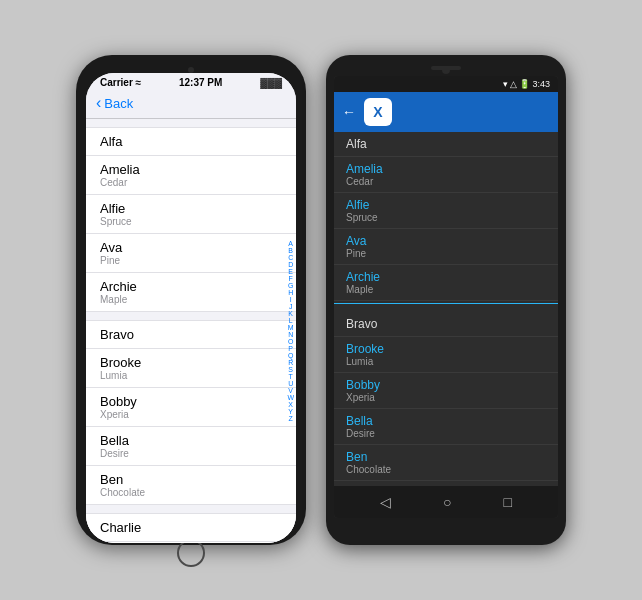 The image size is (642, 600). Describe the element at coordinates (191, 440) in the screenshot. I see `ios-item-name: Bella` at that location.